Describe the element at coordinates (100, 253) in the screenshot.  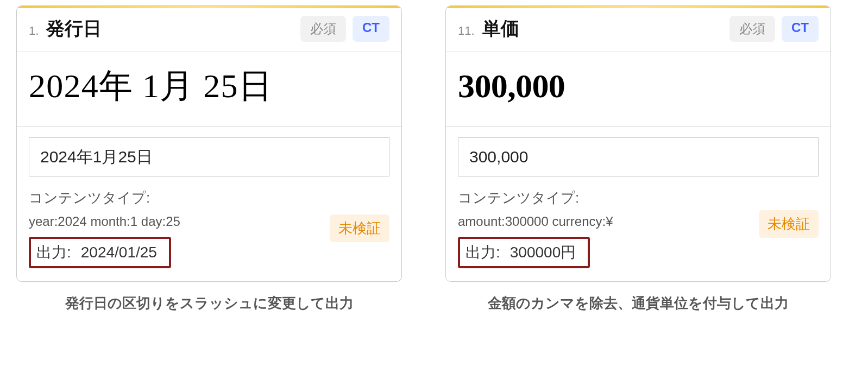
I see `output-row: 出力: 2024/01/25` at that location.